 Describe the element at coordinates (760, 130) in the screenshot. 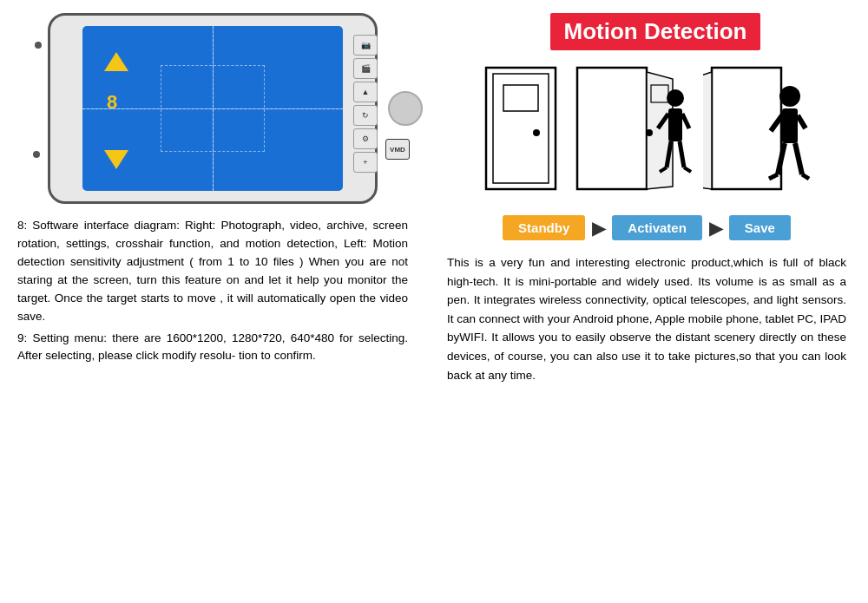

I see `door-open-person-outside` at that location.